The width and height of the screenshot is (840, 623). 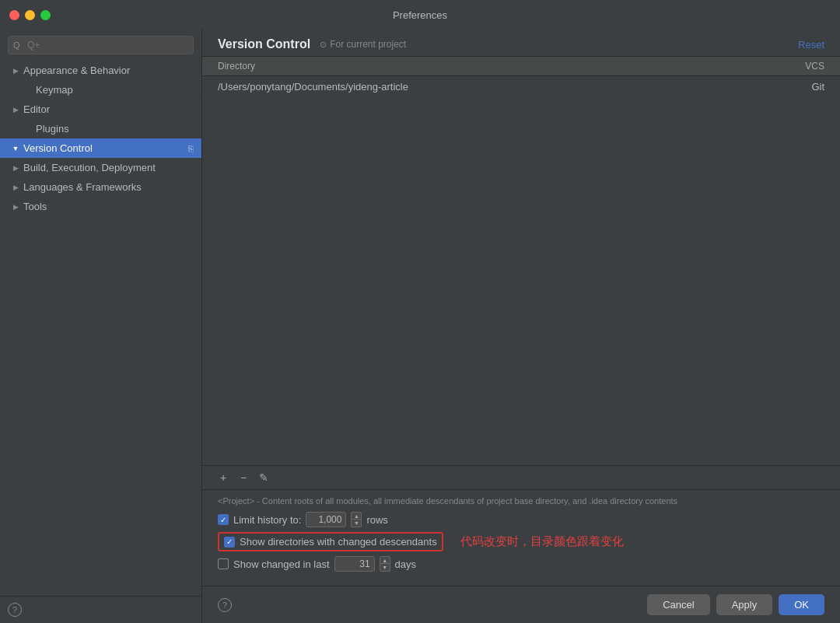 What do you see at coordinates (191, 149) in the screenshot?
I see `copy-icon: ⎘` at bounding box center [191, 149].